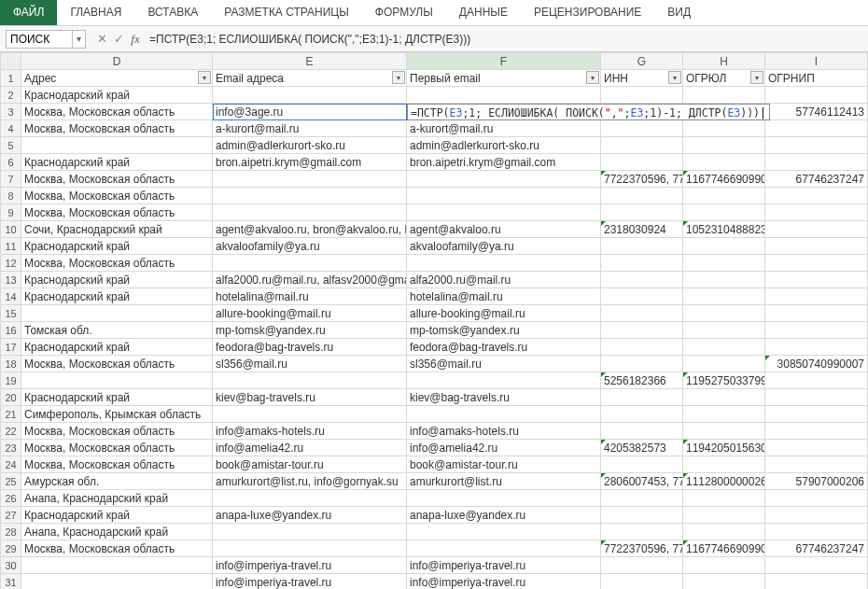  What do you see at coordinates (504, 112) in the screenshot?
I see `cell-F3: =ПСТР(E3;1; ЕСЛИОШИБКА( ПОИСК(",";E3;1)-…` at bounding box center [504, 112].